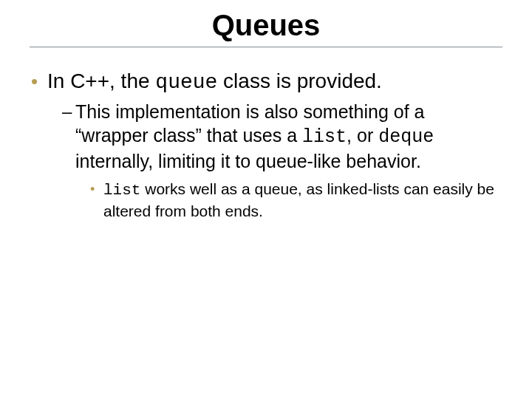 This screenshot has height=399, width=532. I want to click on level2-code2: deque, so click(406, 137).